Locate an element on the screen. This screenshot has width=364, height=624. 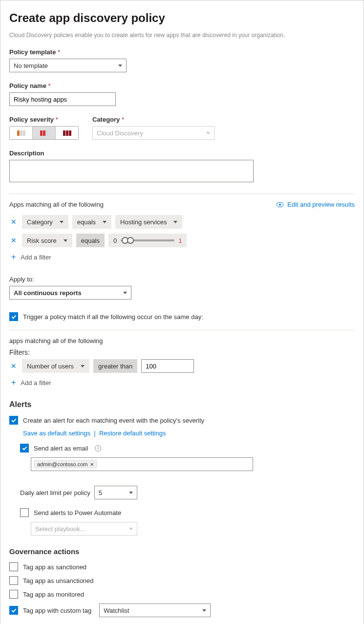
apply-to-value: All continuous reports is located at coordinates (48, 293).